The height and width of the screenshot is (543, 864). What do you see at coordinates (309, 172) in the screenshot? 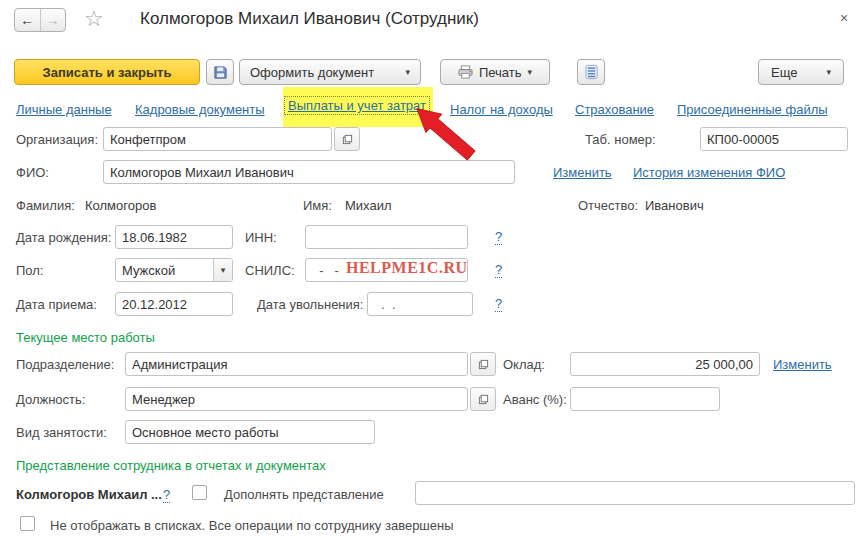
I see `fio-input` at bounding box center [309, 172].